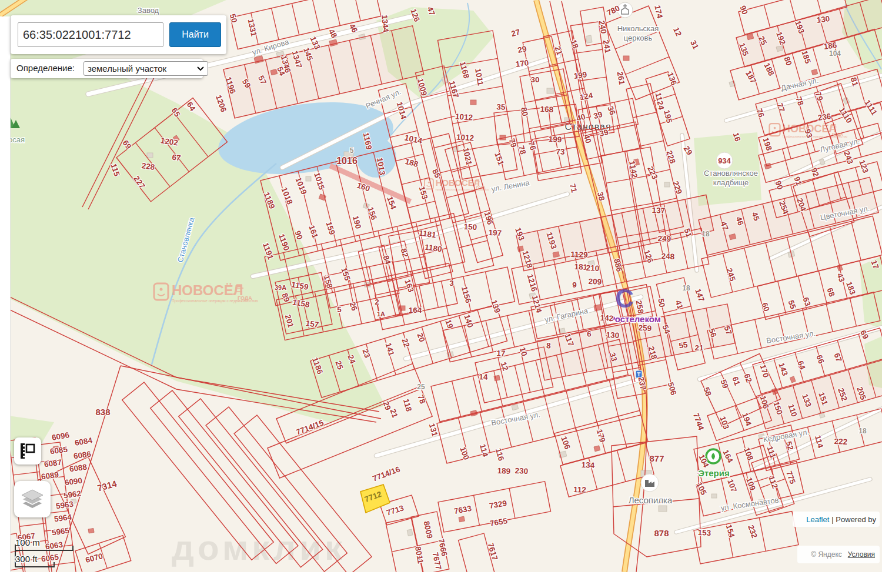 This screenshot has width=882, height=588. Describe the element at coordinates (604, 133) in the screenshot. I see `parcel-label: 39` at that location.